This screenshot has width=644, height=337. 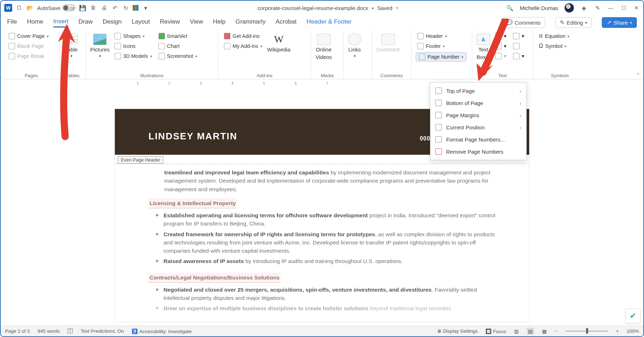 I want to click on title-bar: W 🗋 📂 AutoSave Off 💾 🗎 🖨 ↶ ↻ ▾ corporate…, so click(x=322, y=8).